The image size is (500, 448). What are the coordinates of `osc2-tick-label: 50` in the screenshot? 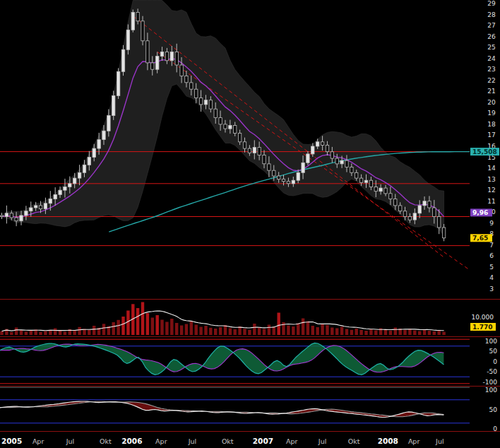 It's located at (494, 410).